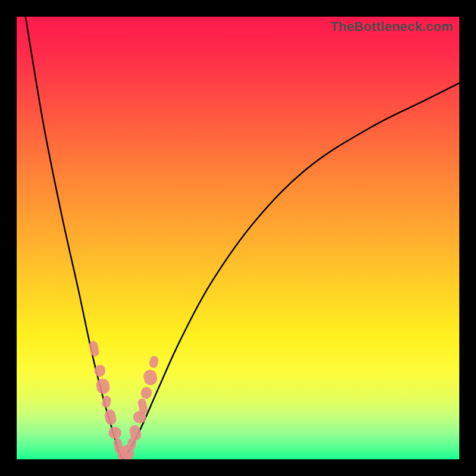 This screenshot has height=476, width=476. I want to click on watermark-text: TheBottleneck.com, so click(392, 27).